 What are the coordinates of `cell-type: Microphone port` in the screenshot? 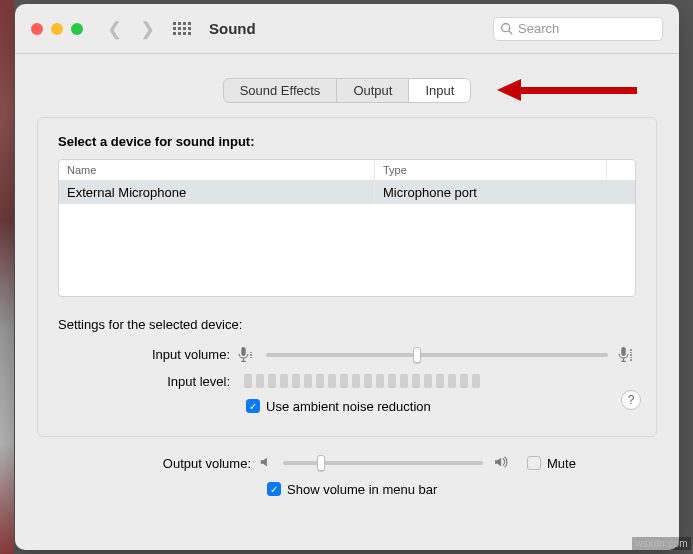 It's located at (505, 192).